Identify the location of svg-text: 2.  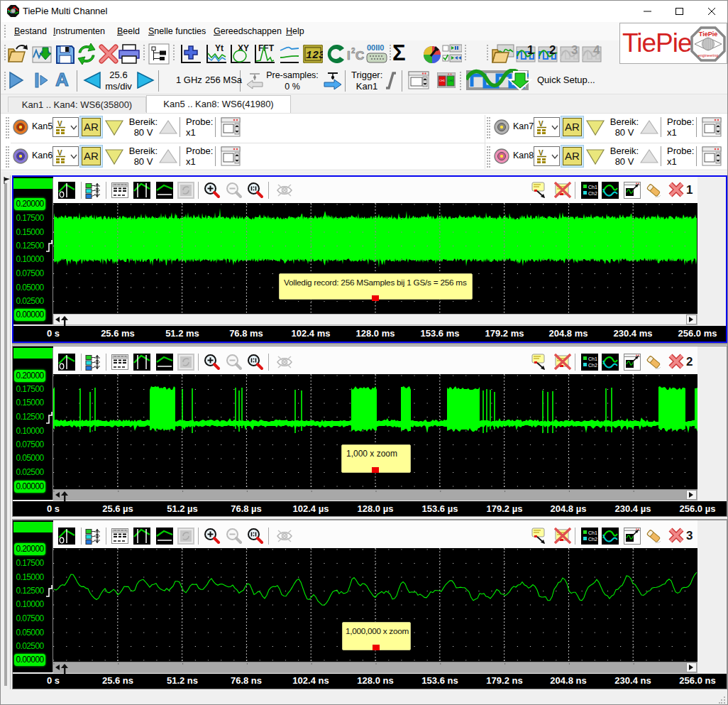
(552, 51).